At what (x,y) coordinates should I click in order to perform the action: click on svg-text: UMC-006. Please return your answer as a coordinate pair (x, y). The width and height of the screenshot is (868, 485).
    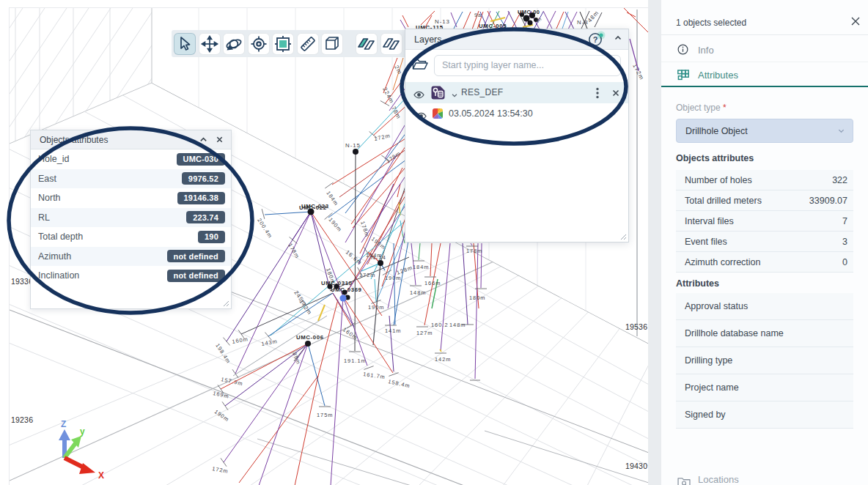
    Looking at the image, I should click on (310, 337).